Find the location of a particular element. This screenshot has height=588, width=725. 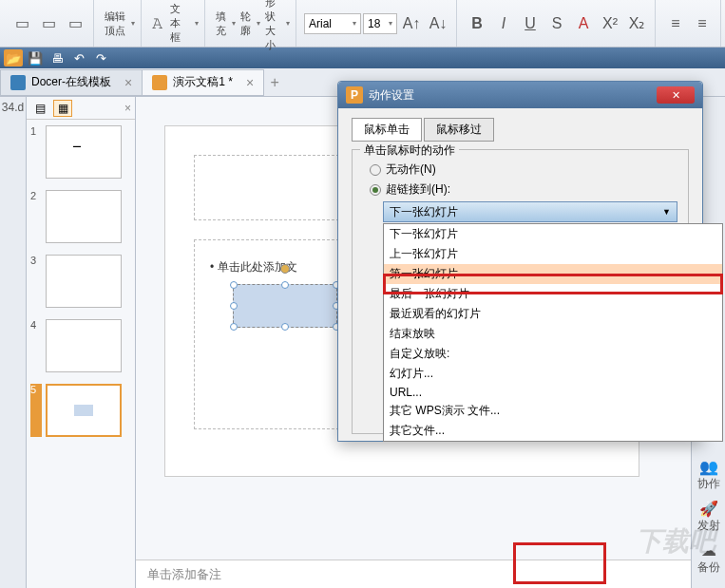

slide-thumb-selected: 5 is located at coordinates (81, 410).